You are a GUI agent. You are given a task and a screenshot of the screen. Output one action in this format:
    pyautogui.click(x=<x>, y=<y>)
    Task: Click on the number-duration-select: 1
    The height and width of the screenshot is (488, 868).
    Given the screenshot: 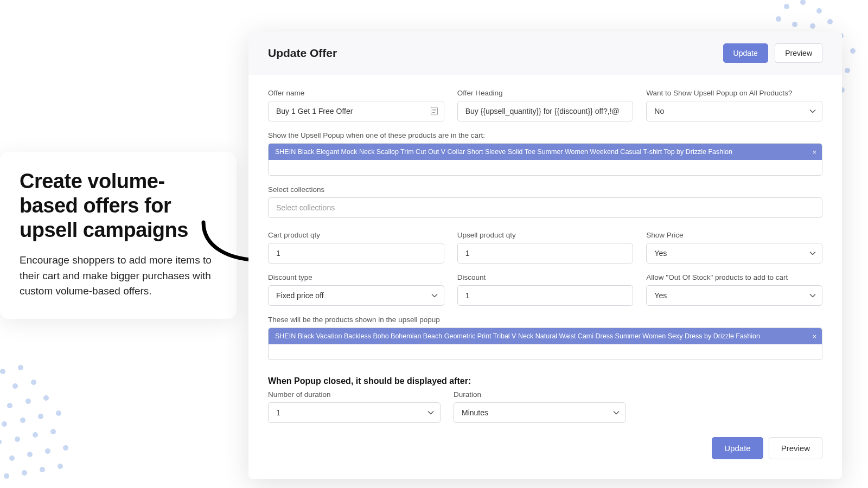 What is the action you would take?
    pyautogui.click(x=354, y=413)
    